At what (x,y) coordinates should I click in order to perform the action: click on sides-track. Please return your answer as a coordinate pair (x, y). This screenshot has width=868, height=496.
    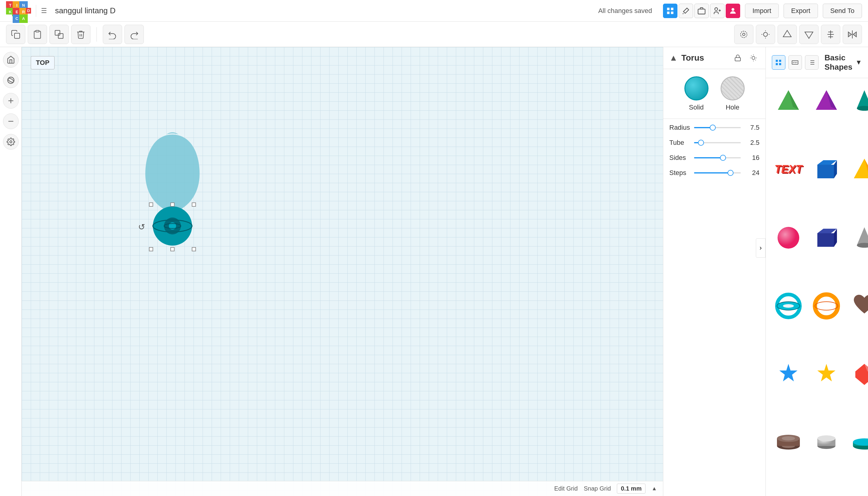
    Looking at the image, I should click on (718, 158).